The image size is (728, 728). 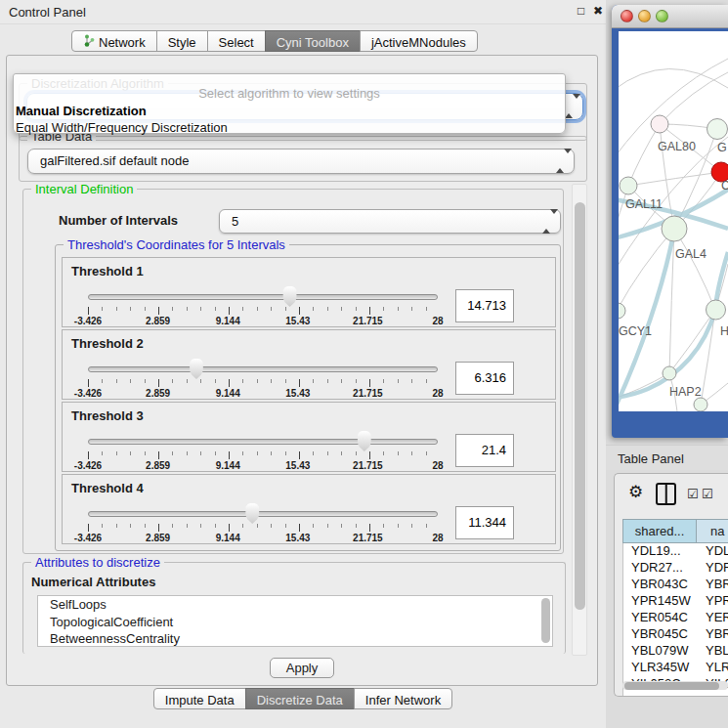 What do you see at coordinates (295, 622) in the screenshot?
I see `list-item: TopologicalCoefficient` at bounding box center [295, 622].